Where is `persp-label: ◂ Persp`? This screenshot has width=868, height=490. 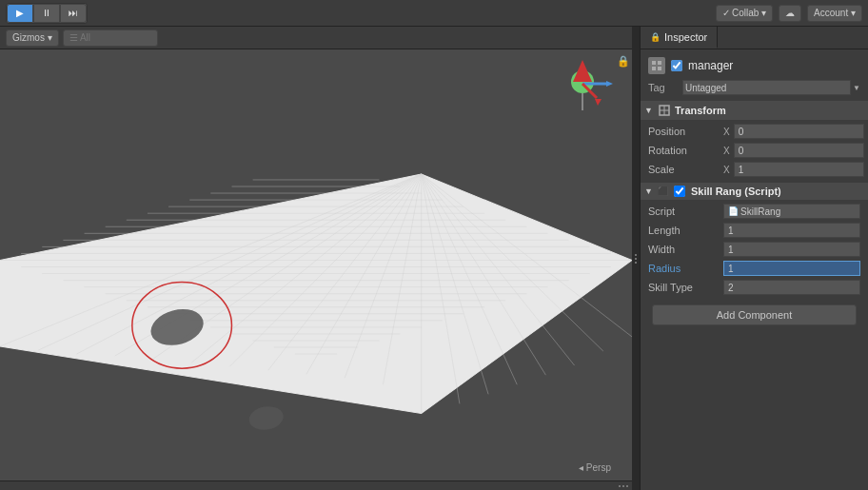 persp-label: ◂ Persp is located at coordinates (595, 468).